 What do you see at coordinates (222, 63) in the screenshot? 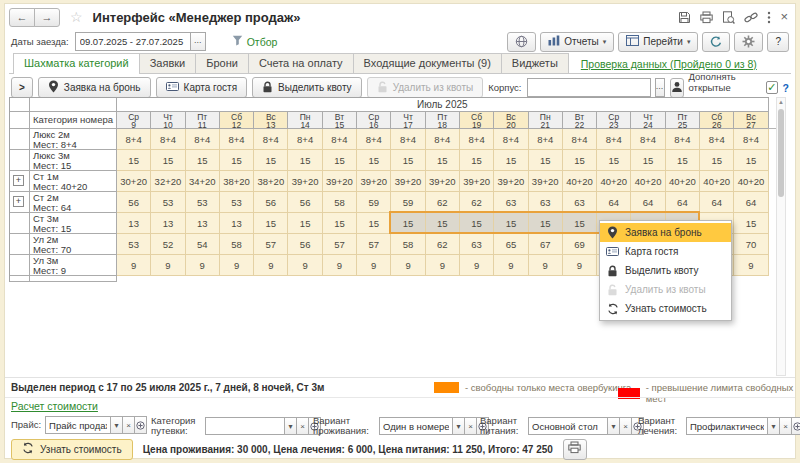
I see `tab-3: Брони` at bounding box center [222, 63].